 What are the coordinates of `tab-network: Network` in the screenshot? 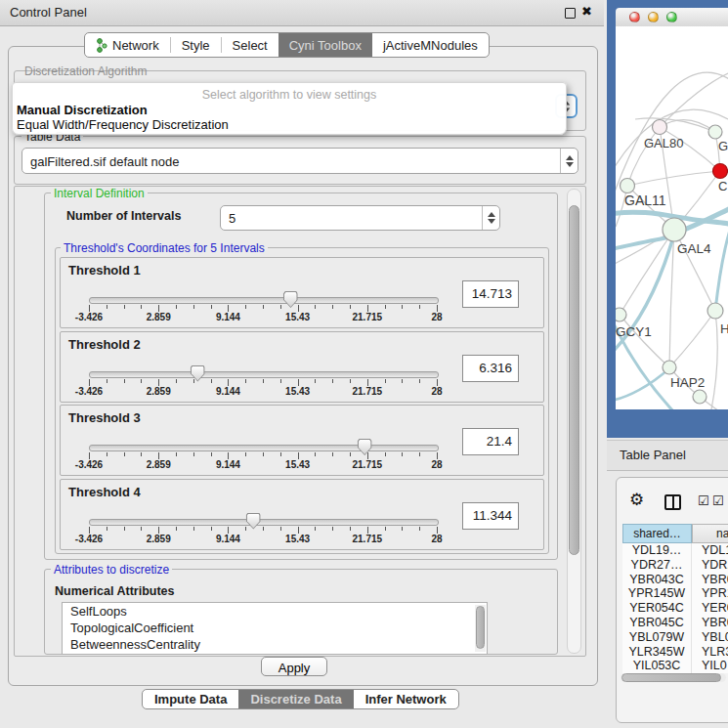 It's located at (127, 45).